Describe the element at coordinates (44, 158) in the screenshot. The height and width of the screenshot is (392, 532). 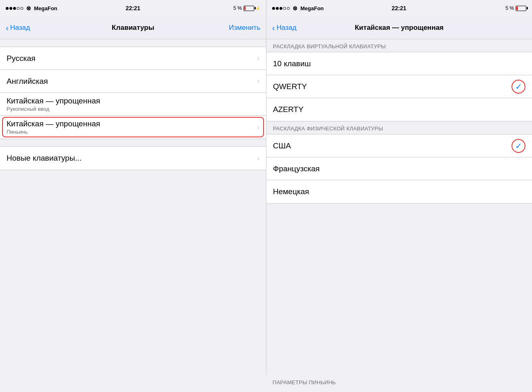
I see `left-item-new-keyboards-title: Новые клавиатуры...` at that location.